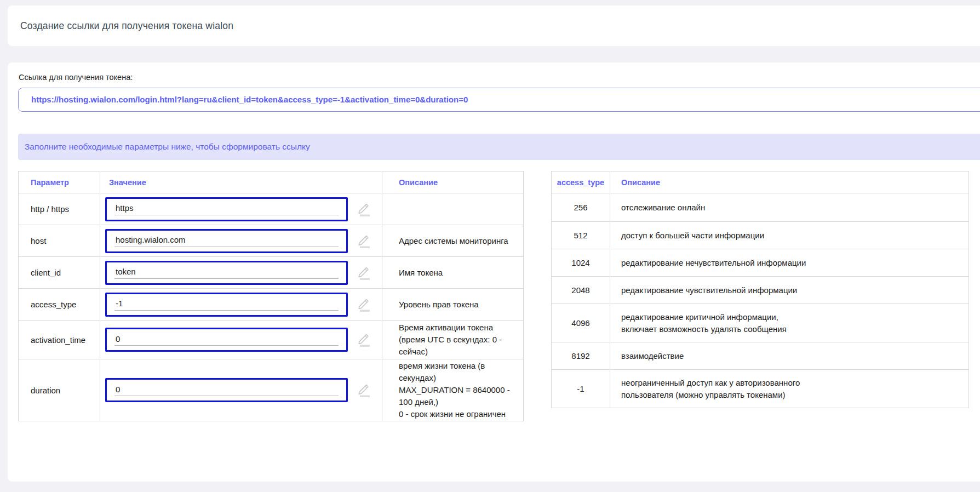 Image resolution: width=980 pixels, height=492 pixels. What do you see at coordinates (453, 209) in the screenshot?
I see `param-description` at bounding box center [453, 209].